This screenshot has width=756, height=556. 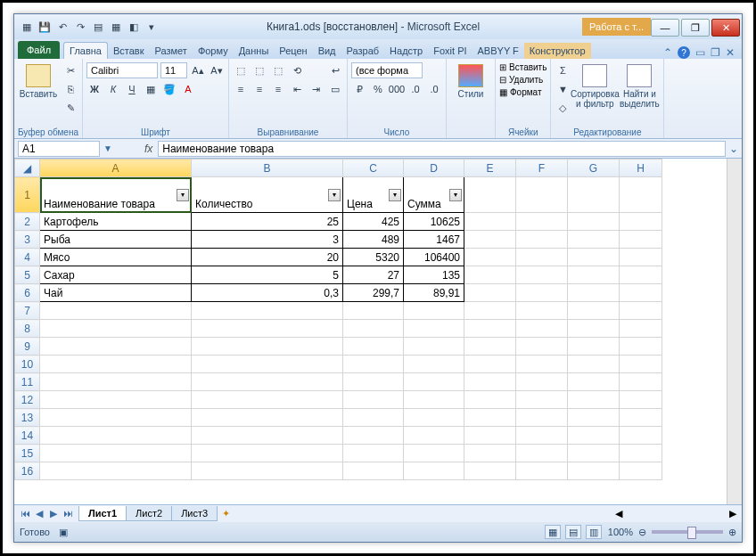 I want to click on tab-foxit pi: Foxit PI, so click(x=449, y=51).